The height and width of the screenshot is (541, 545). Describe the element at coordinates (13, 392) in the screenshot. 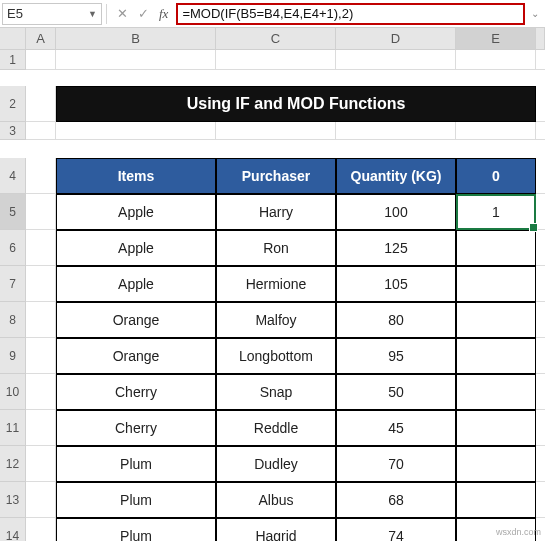

I see `row-header-10: 10` at that location.